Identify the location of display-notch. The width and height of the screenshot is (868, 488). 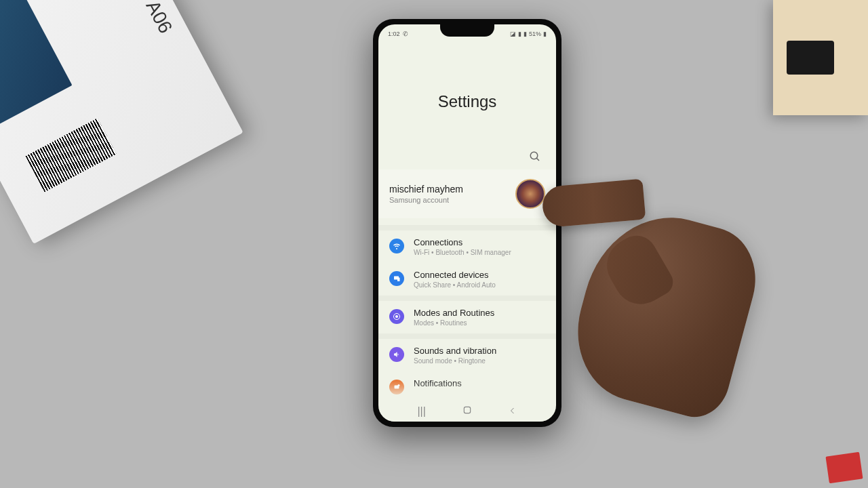
(467, 30).